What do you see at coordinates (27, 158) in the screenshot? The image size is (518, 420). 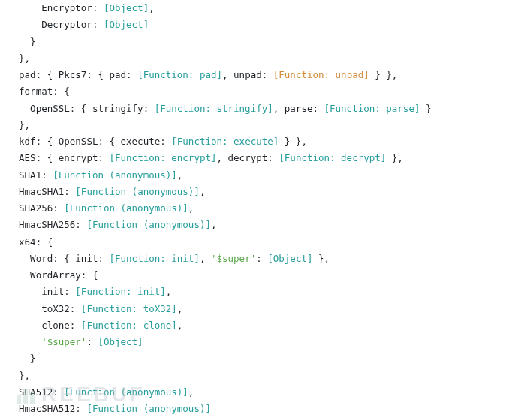 I see `key-aes: AES` at bounding box center [27, 158].